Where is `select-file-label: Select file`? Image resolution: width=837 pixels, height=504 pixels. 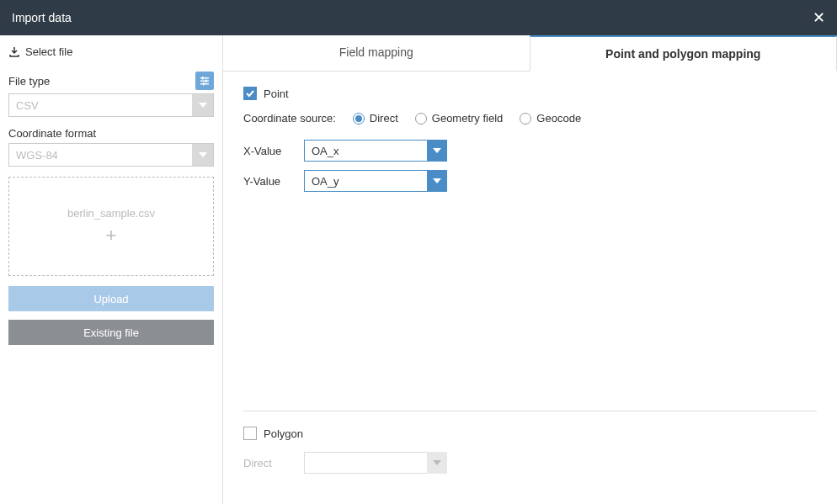
select-file-label: Select file is located at coordinates (49, 52).